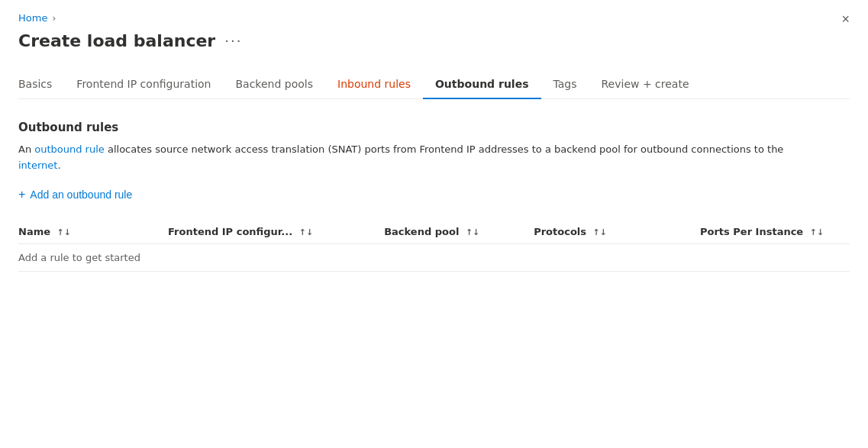 This screenshot has height=448, width=868. I want to click on section-title: Outbound rules, so click(434, 127).